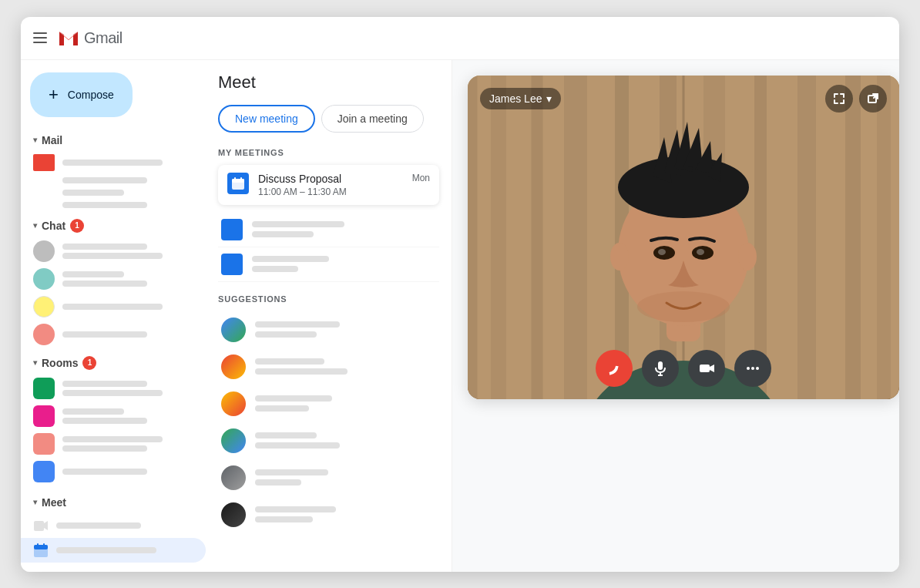 The image size is (920, 588). Describe the element at coordinates (328, 185) in the screenshot. I see `meeting-card-1: Discuss Proposal 11:00 AM – 11:30 AM Mon` at that location.